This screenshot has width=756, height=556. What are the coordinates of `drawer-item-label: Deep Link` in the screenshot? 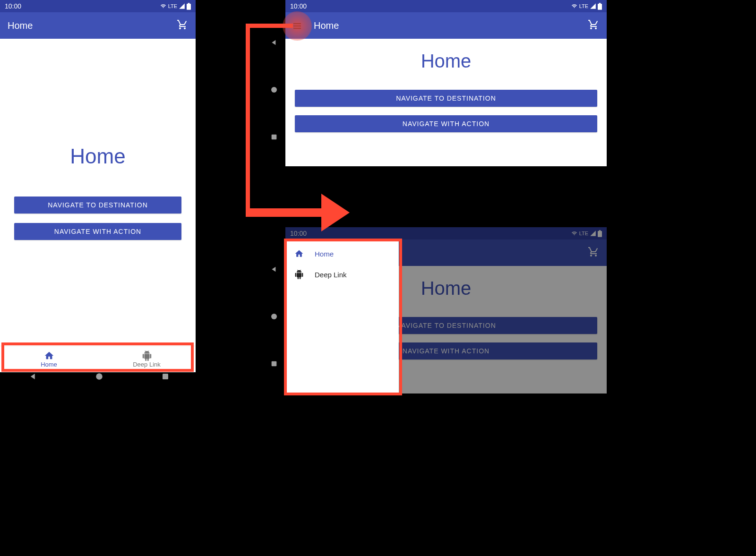 It's located at (331, 275).